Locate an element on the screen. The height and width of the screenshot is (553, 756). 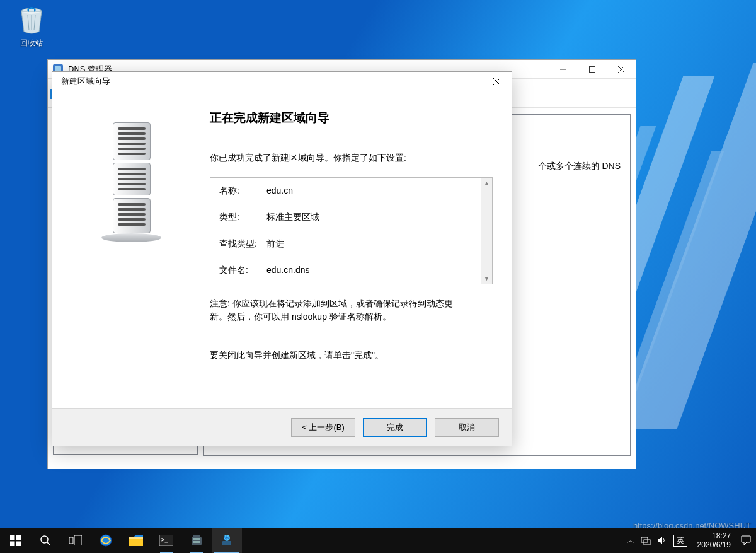
recycle-bin-label: 回收站 is located at coordinates (32, 43).